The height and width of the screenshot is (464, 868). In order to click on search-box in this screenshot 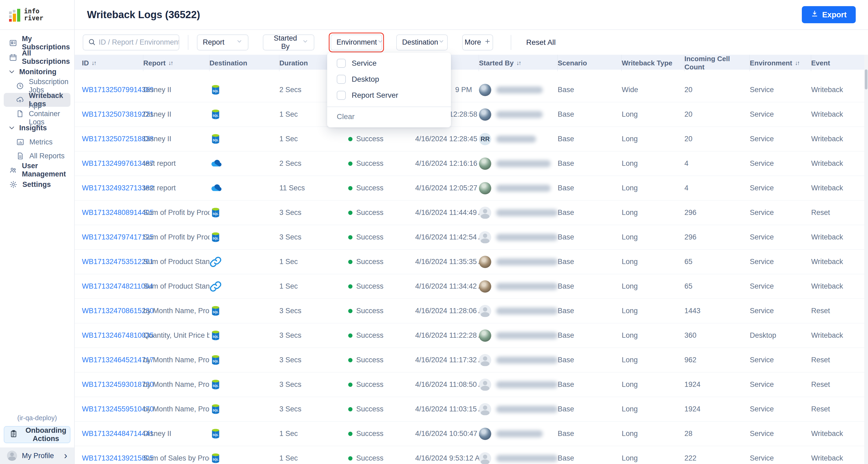, I will do `click(131, 42)`.